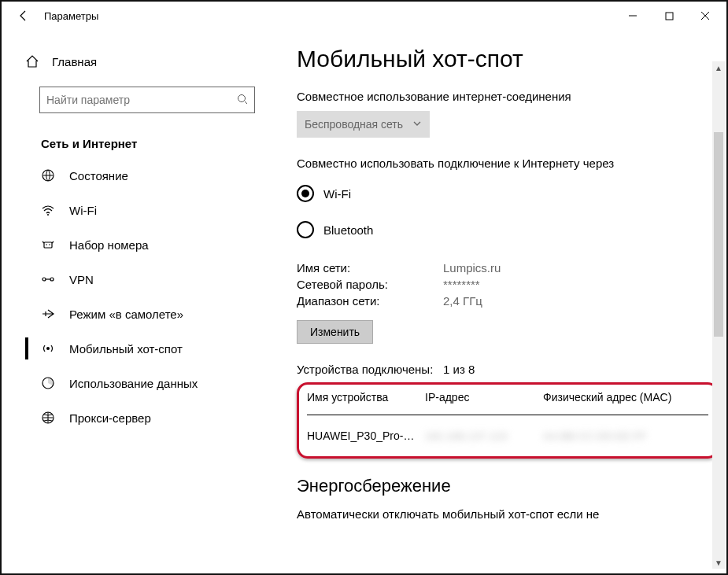 The height and width of the screenshot is (575, 728). Describe the element at coordinates (581, 267) in the screenshot. I see `network-name-value: Lumpics.ru` at that location.